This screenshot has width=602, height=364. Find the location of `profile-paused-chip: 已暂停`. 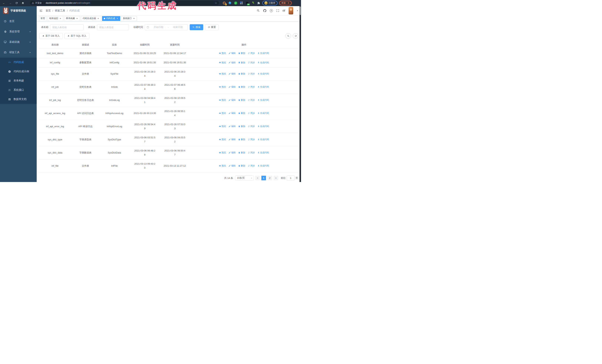

profile-paused-chip: 已暂停 is located at coordinates (270, 3).